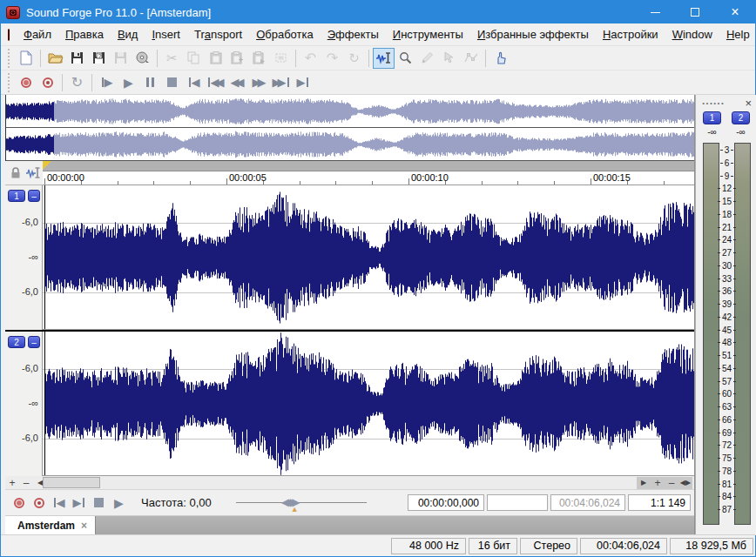  Describe the element at coordinates (143, 58) in the screenshot. I see `extract-cd-button` at that location.